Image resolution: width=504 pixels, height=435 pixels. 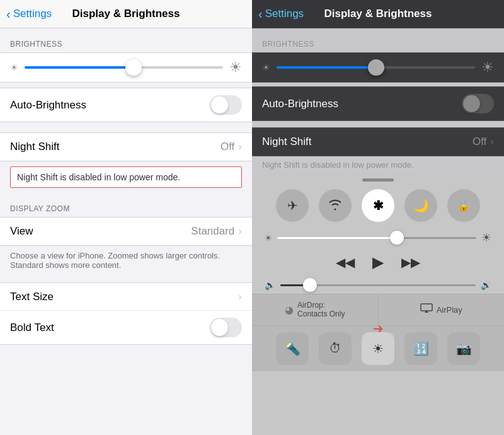 I want to click on calculator-icon: 🔢, so click(x=421, y=349).